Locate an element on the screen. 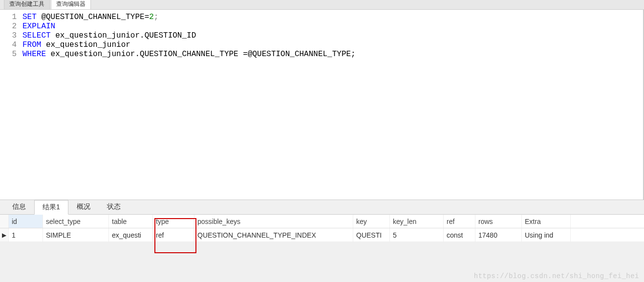 This screenshot has height=282, width=644. current-row-indicator-icon: ▶ is located at coordinates (4, 235).